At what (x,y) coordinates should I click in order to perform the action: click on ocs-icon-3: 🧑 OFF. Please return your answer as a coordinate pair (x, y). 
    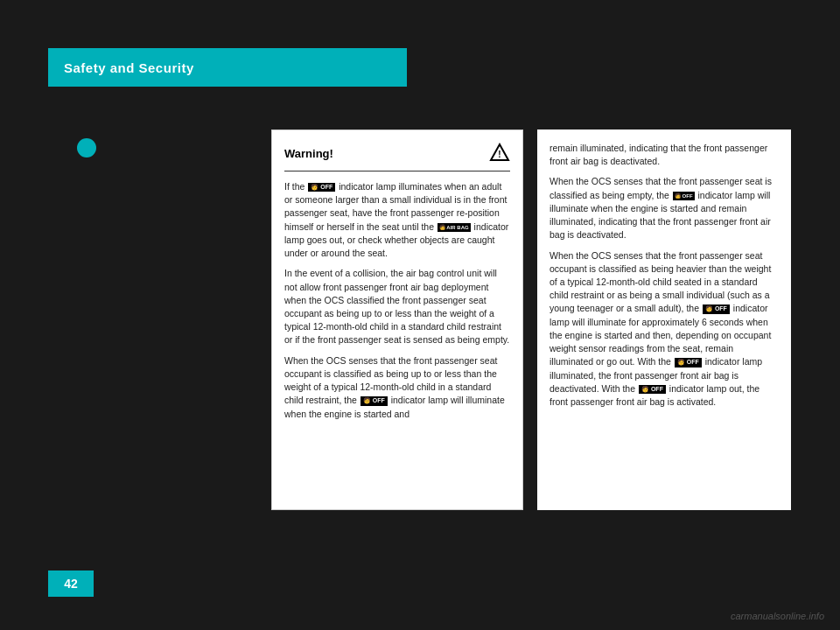
    Looking at the image, I should click on (374, 401).